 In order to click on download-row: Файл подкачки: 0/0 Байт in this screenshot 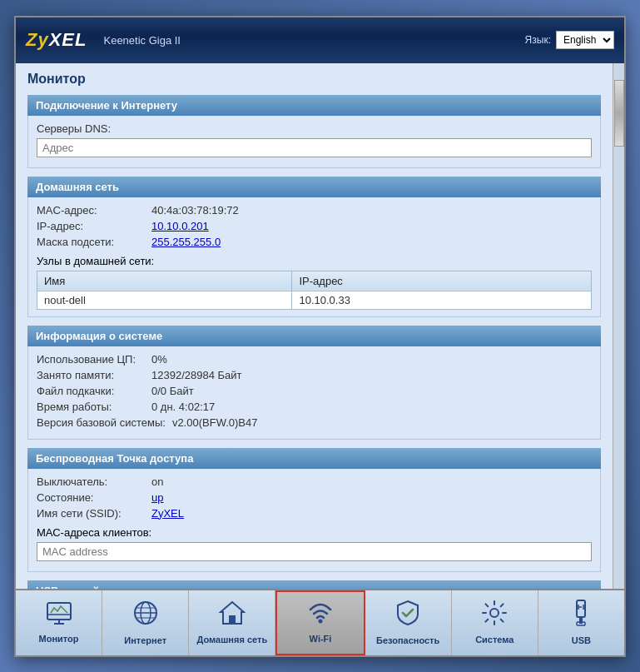, I will do `click(315, 391)`.